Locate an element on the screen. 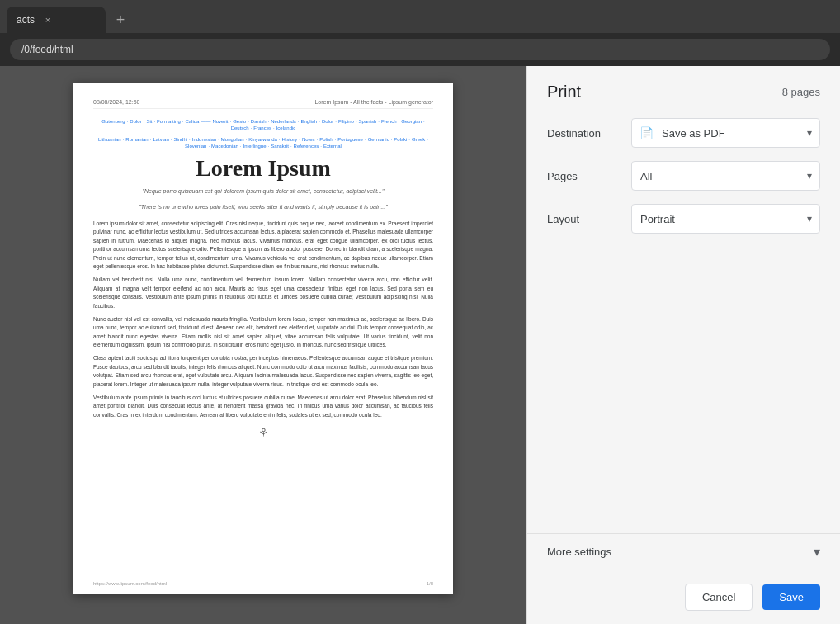 This screenshot has height=624, width=840. destination-row: Destination 📄 Save as PDF is located at coordinates (683, 133).